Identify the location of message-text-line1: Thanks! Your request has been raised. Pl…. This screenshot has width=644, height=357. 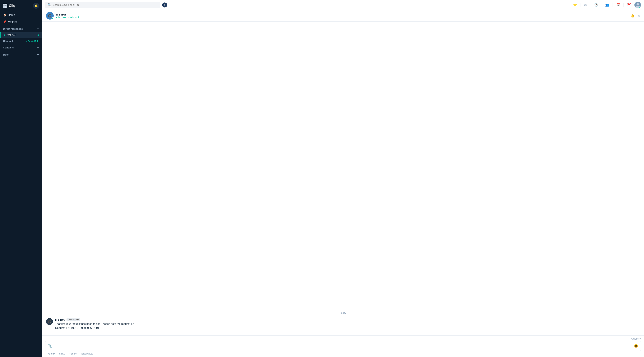
(348, 324).